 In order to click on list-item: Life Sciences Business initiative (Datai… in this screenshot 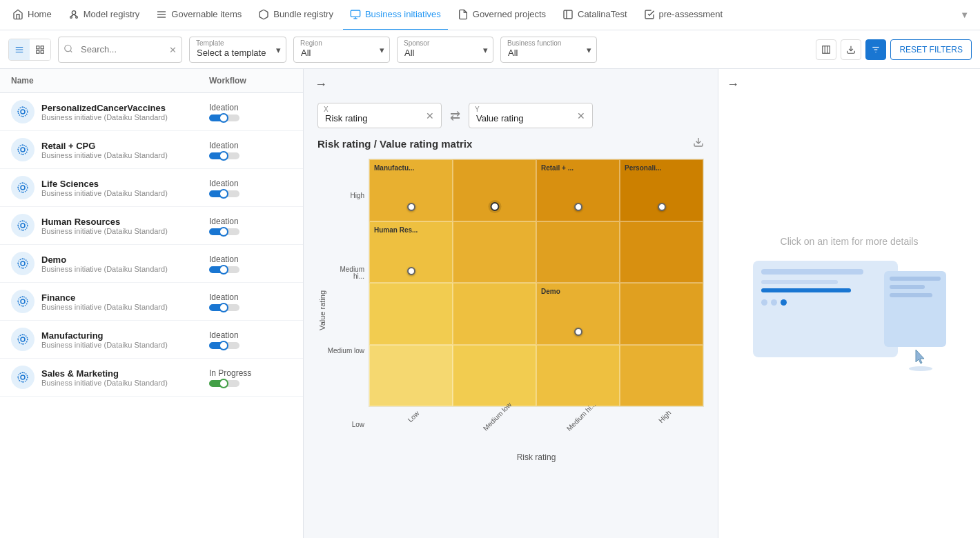, I will do `click(152, 188)`.